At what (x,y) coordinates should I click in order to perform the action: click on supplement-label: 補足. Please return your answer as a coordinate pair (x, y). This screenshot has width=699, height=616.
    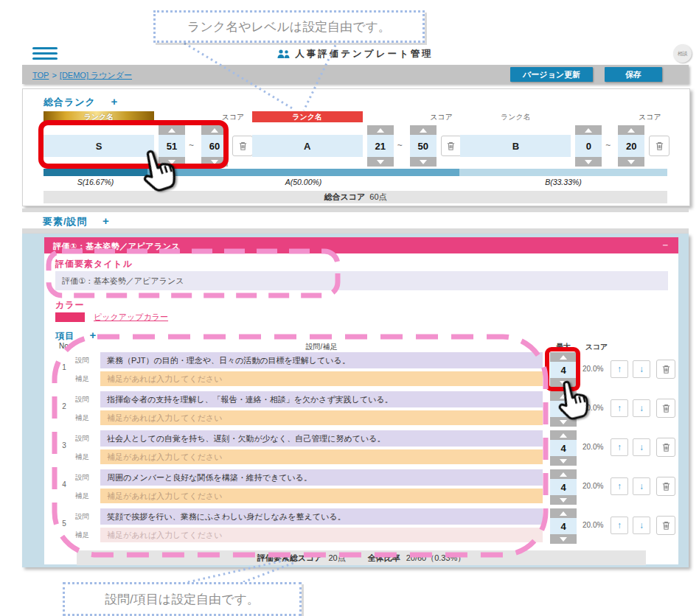
    Looking at the image, I should click on (83, 457).